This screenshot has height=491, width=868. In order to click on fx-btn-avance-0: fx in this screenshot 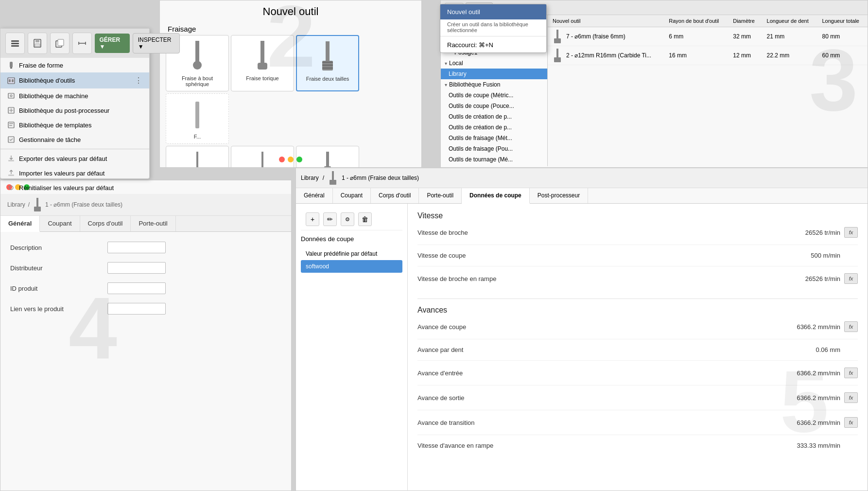, I will do `click(851, 327)`.